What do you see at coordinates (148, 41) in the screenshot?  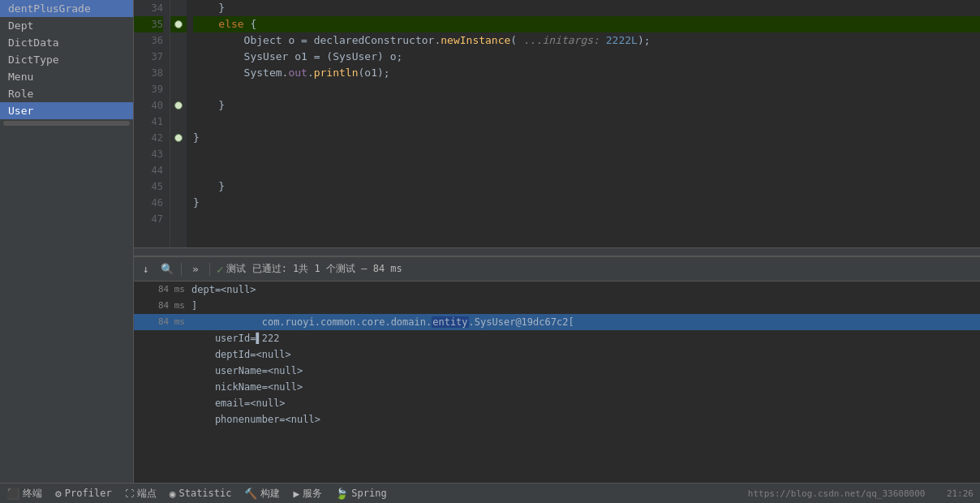 I see `line-num-36: 36` at bounding box center [148, 41].